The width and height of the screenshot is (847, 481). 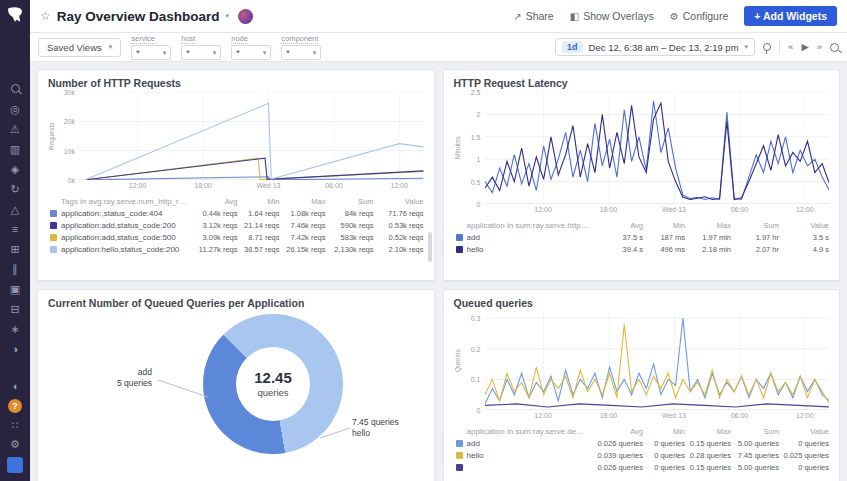 I want to click on legend-row: application:hello,status_code:20011.27k …, so click(x=236, y=249).